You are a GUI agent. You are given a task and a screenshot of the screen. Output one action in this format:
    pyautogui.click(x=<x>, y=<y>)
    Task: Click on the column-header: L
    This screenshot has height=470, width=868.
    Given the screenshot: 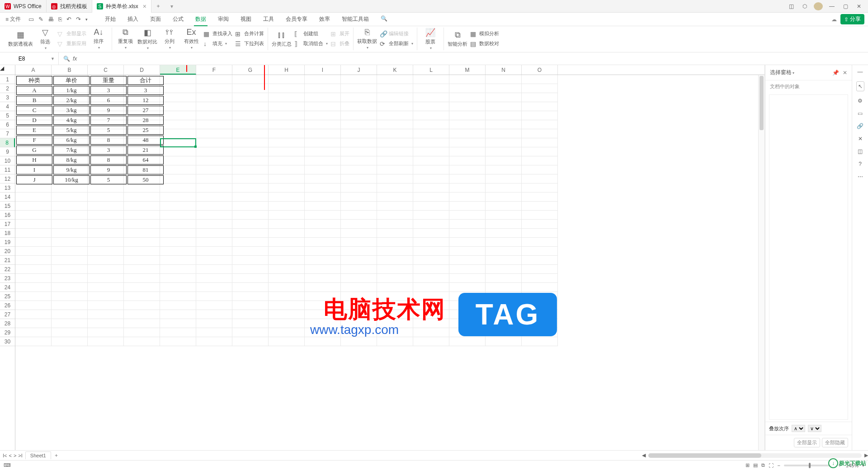 What is the action you would take?
    pyautogui.click(x=431, y=70)
    